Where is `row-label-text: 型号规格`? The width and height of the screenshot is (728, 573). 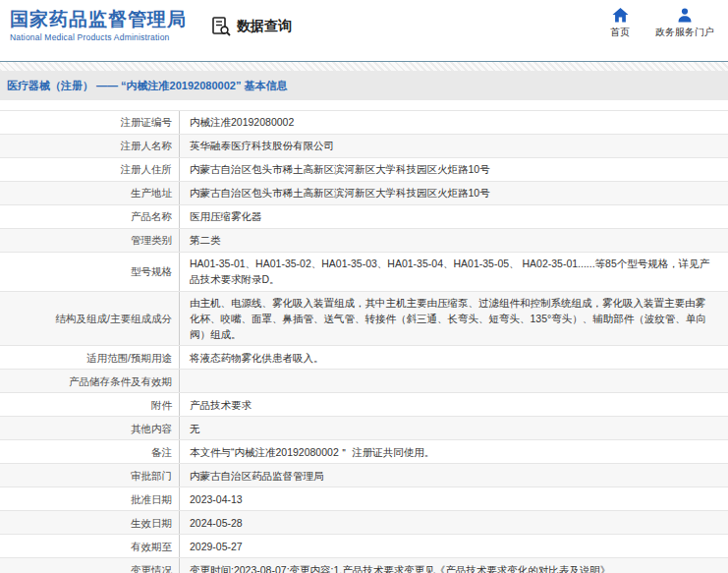
row-label-text: 型号规格 is located at coordinates (151, 271).